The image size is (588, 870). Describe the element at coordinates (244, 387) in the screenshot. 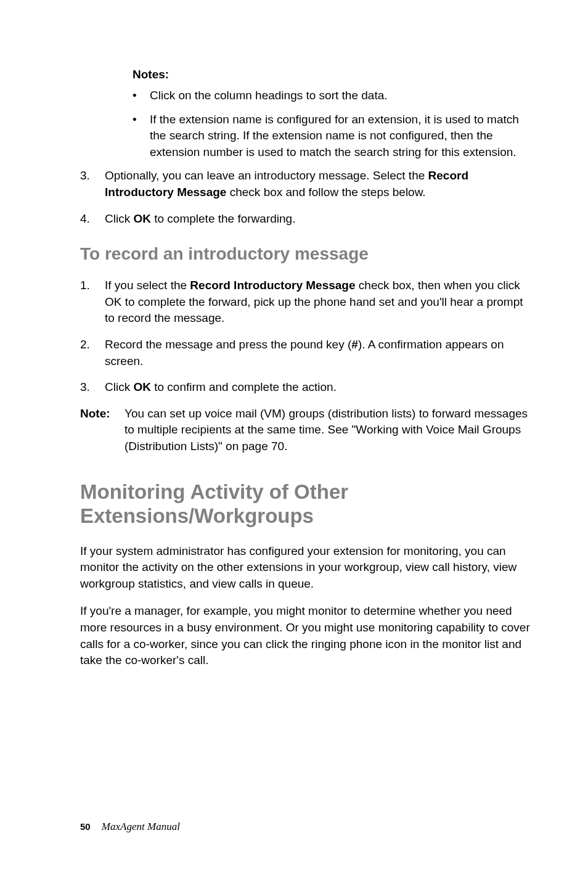

I see `rec3-suffix: to confirm and complete the action.` at that location.